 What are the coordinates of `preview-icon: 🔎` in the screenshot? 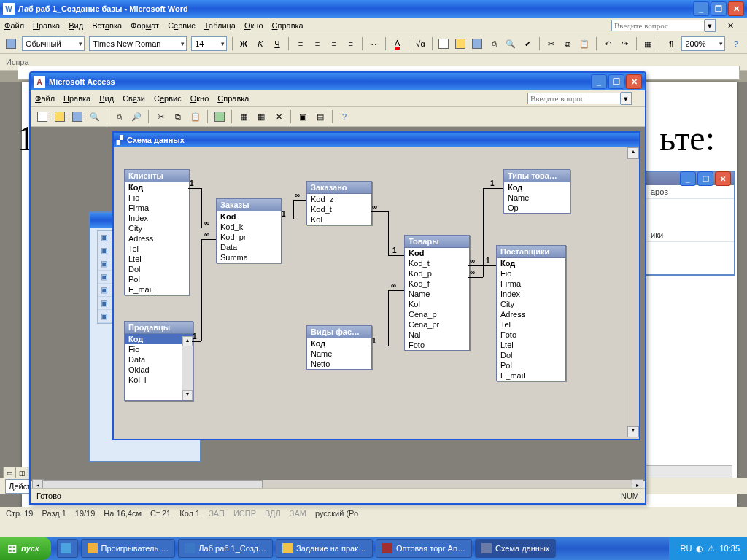 It's located at (136, 117).